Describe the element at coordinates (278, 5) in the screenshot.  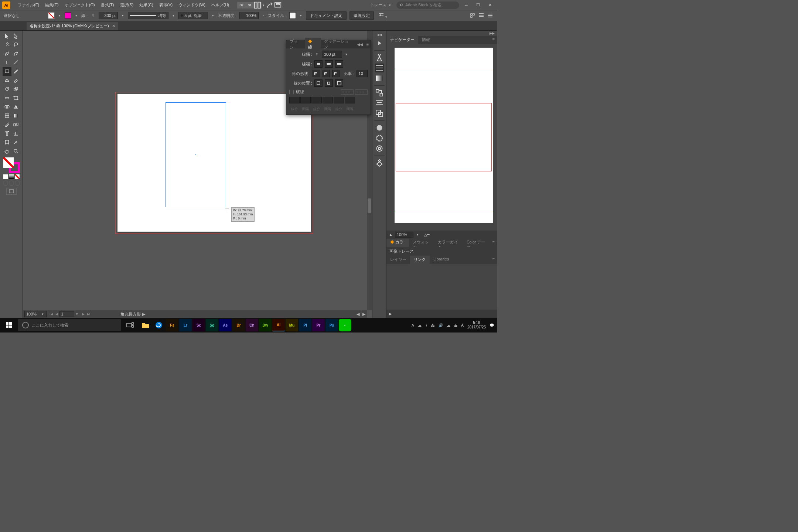
I see `feedback-icon` at that location.